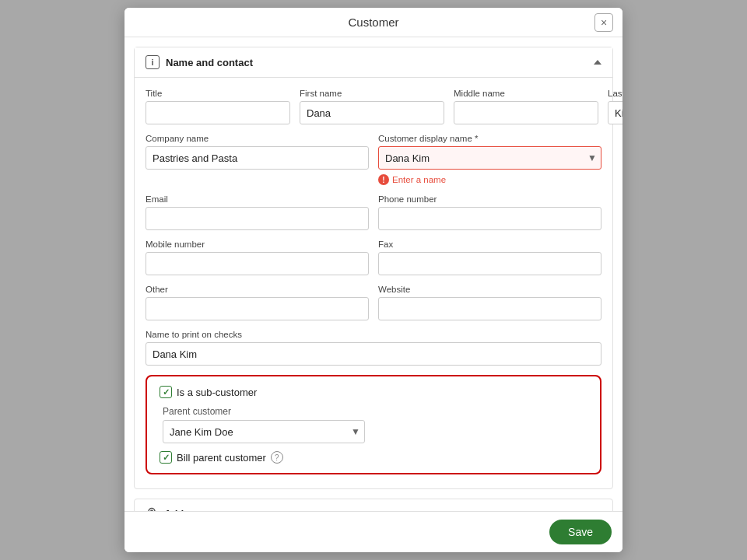 The image size is (747, 560). Describe the element at coordinates (374, 159) in the screenshot. I see `company-display-row: Company name Customer display name * Dan…` at that location.